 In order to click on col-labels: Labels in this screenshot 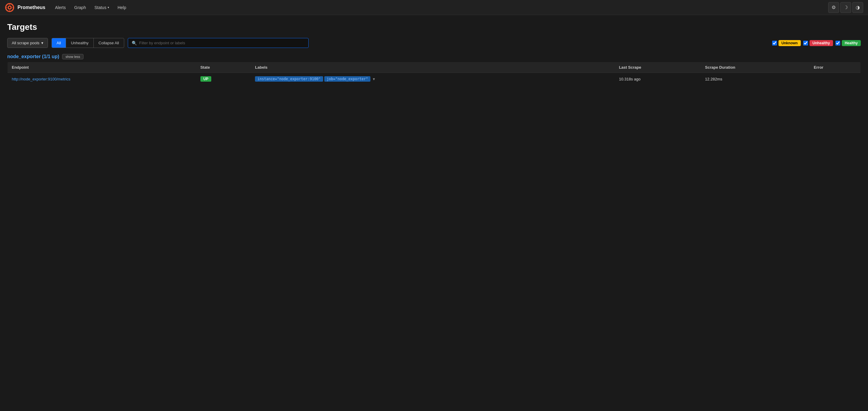, I will do `click(433, 67)`.